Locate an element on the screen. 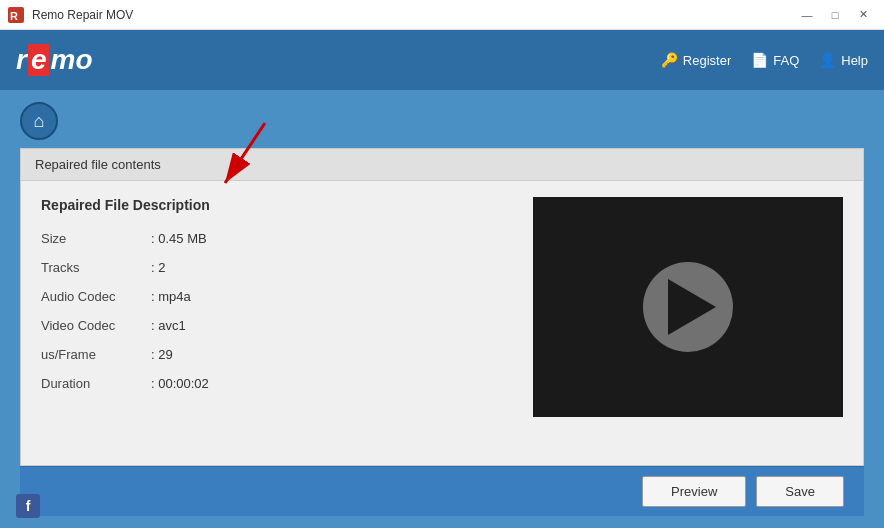  logo-r: r is located at coordinates (22, 60).